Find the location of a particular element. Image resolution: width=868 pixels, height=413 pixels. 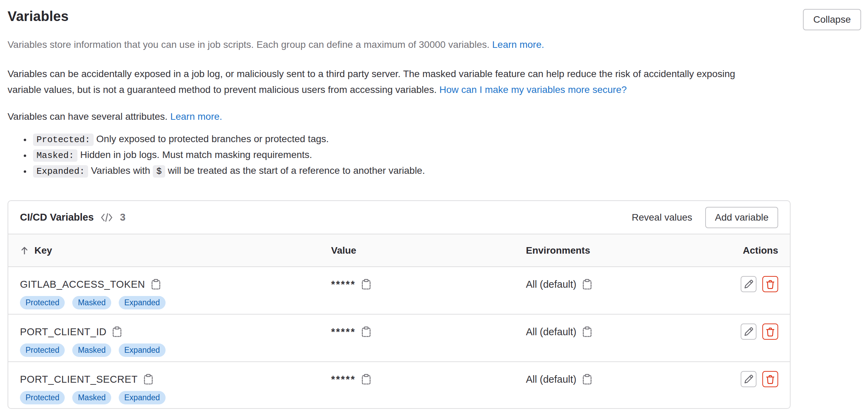

table-header-row: Key Value Environments Actions is located at coordinates (399, 251).